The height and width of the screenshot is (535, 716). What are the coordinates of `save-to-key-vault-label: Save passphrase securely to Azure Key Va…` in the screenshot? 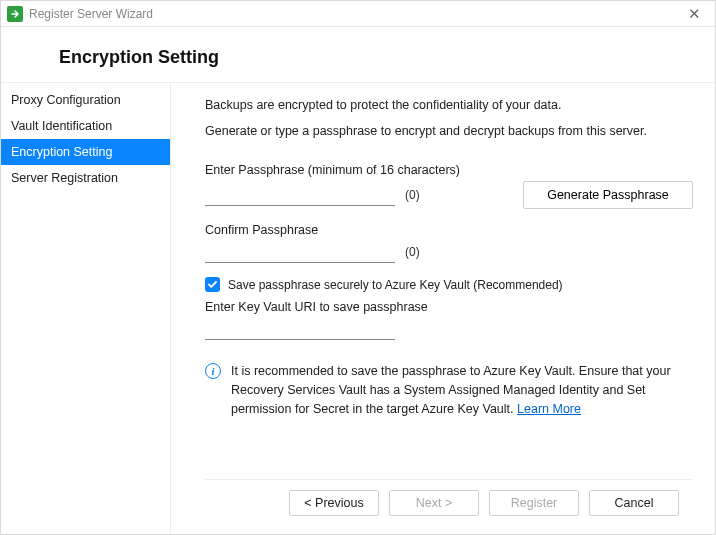 It's located at (396, 285).